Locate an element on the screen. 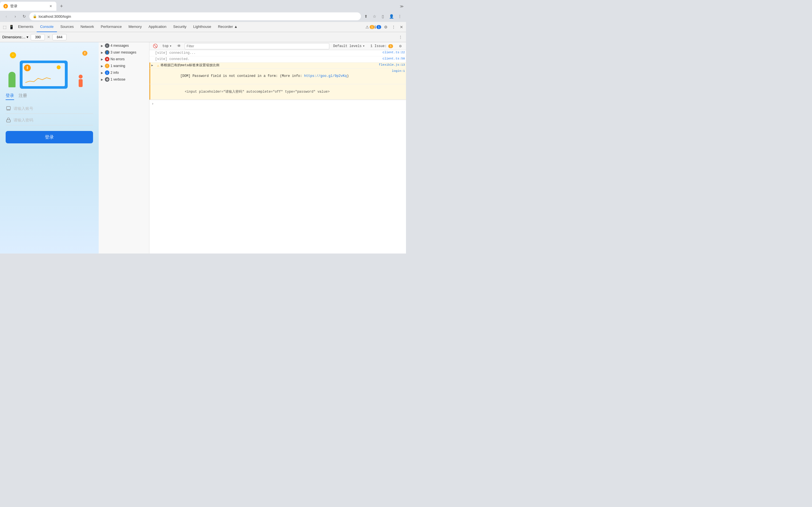 This screenshot has width=812, height=507. tab-sources: Sources is located at coordinates (67, 27).